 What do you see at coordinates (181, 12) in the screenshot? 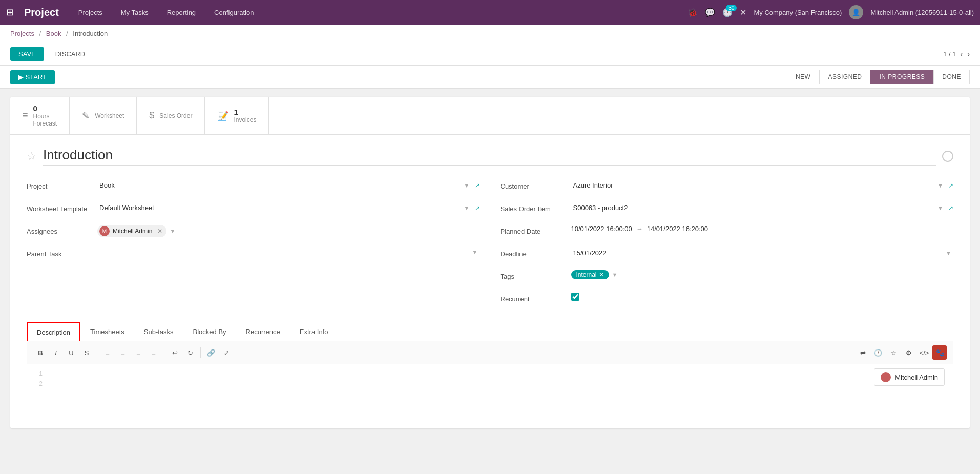
I see `nav-reporting: Reporting` at bounding box center [181, 12].